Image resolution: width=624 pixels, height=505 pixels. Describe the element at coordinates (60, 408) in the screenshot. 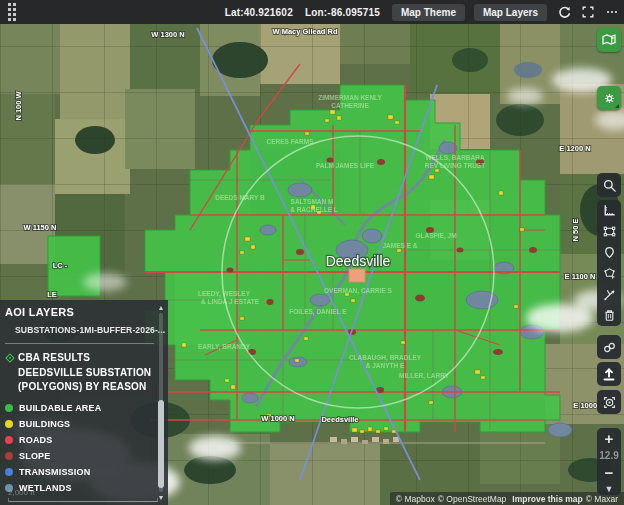

I see `legend-label: BUILDABLE AREA` at that location.